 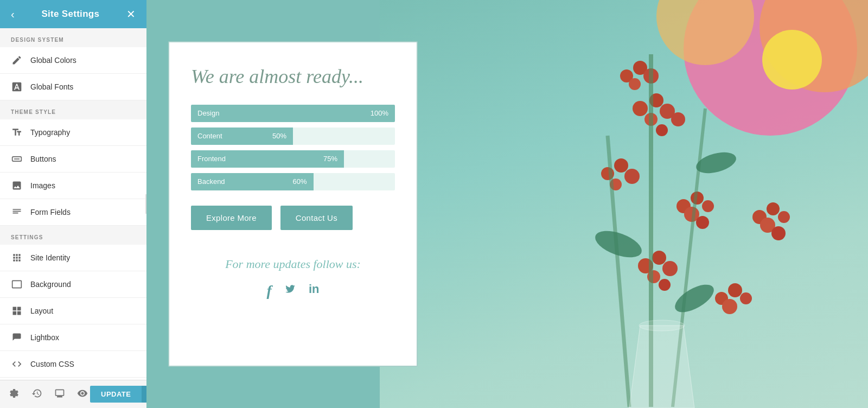 What do you see at coordinates (17, 60) in the screenshot?
I see `pen-icon` at bounding box center [17, 60].